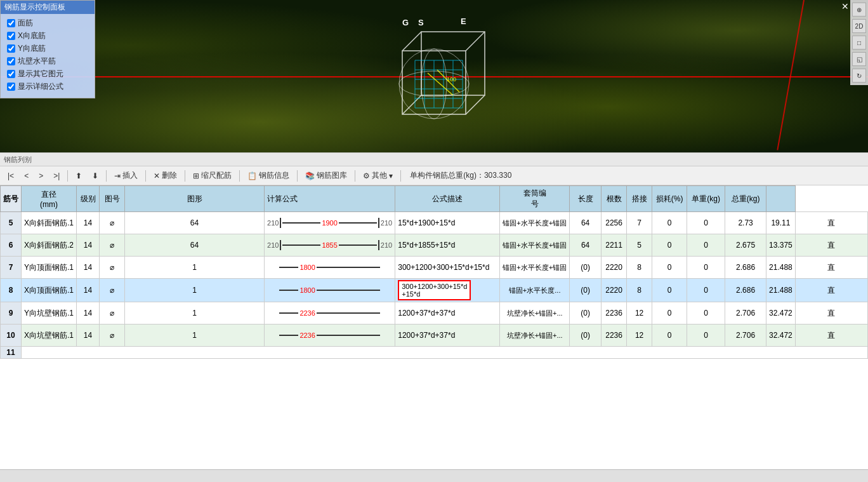 This screenshot has width=868, height=482. What do you see at coordinates (463, 22) in the screenshot?
I see `svg-text: E` at bounding box center [463, 22].